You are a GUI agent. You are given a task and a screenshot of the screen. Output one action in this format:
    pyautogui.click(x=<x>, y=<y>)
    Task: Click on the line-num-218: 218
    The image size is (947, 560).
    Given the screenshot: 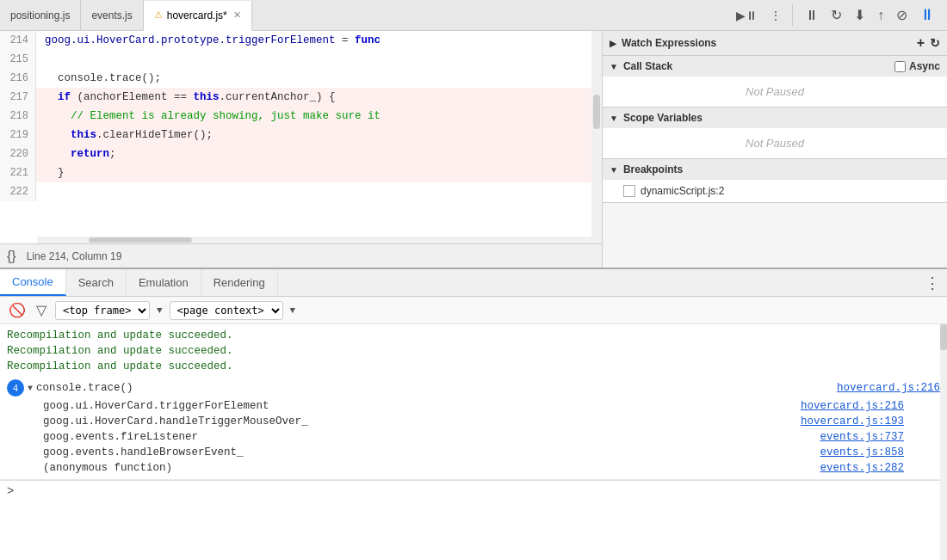 What is the action you would take?
    pyautogui.click(x=18, y=116)
    